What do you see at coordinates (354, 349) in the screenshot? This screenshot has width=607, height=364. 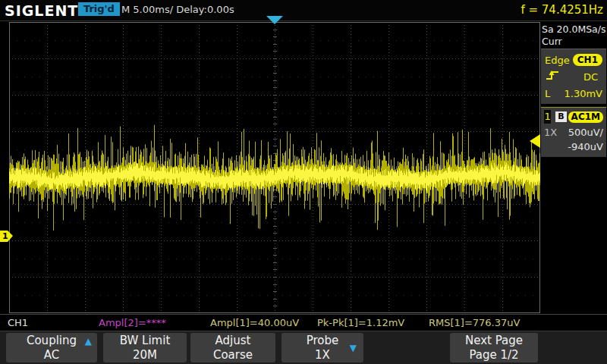 I see `chevron-down-icon: ▼` at bounding box center [354, 349].